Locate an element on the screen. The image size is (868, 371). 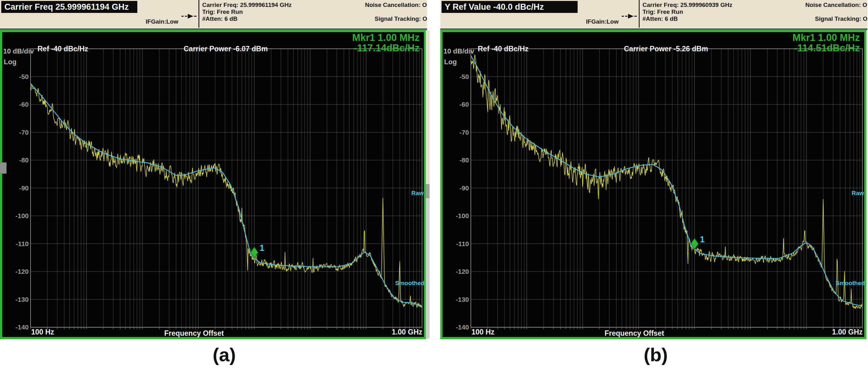
active-function-readout: Carrier Freq 25.999961194 GHz is located at coordinates (69, 7).